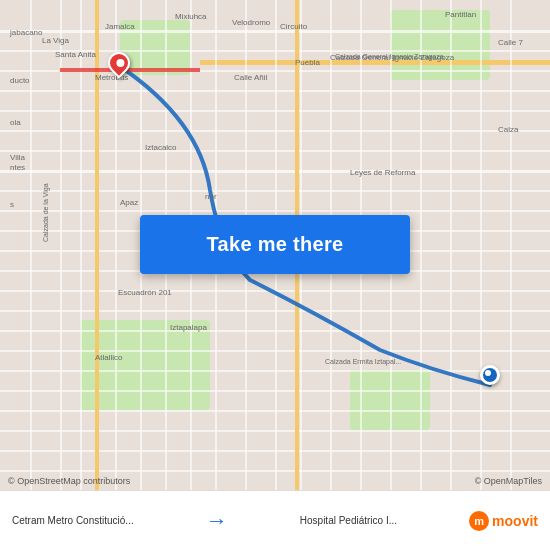  I want to click on destination-circle-inner, so click(488, 373).